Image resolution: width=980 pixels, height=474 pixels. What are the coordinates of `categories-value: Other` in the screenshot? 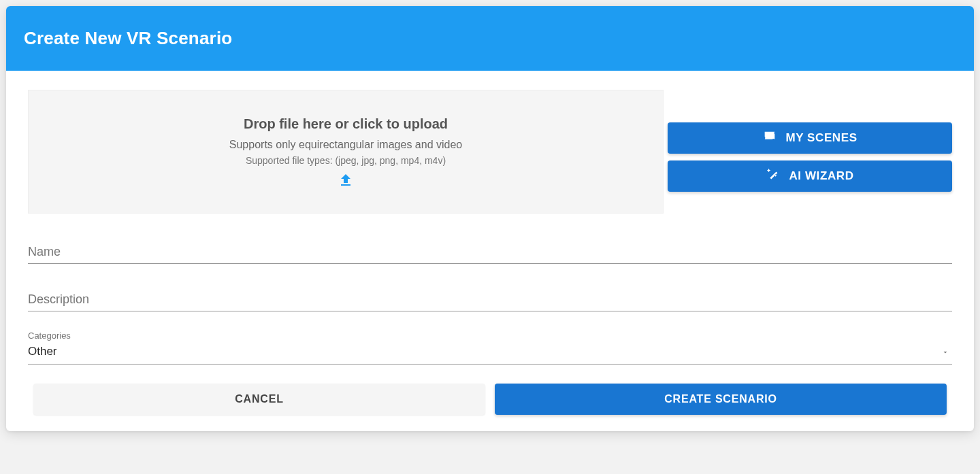 It's located at (42, 351).